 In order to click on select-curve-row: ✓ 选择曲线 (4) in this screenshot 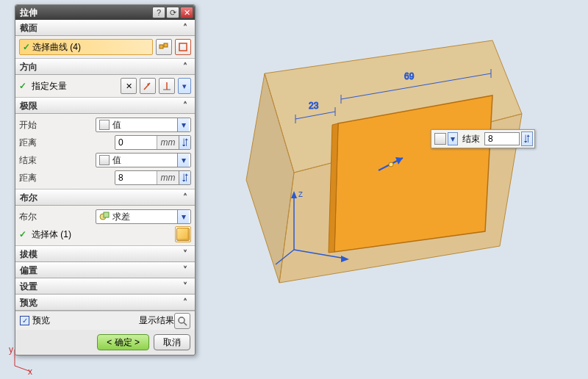, I will do `click(86, 47)`.